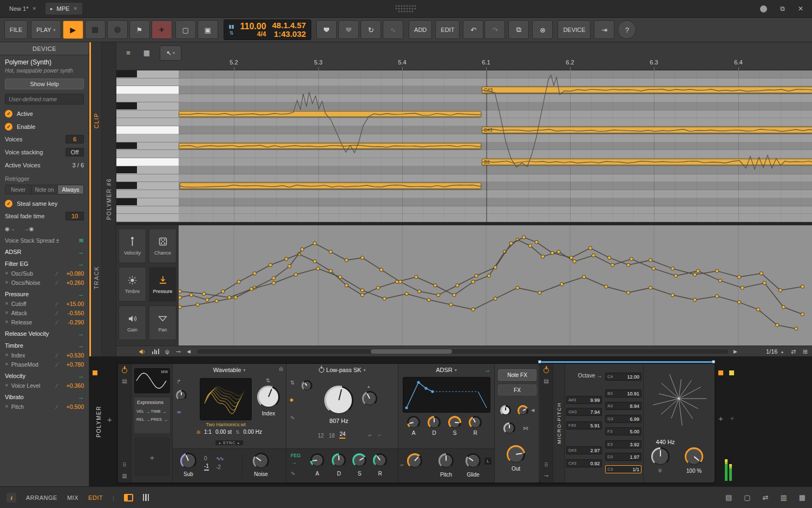 Image resolution: width=812 pixels, height=508 pixels. What do you see at coordinates (738, 62) in the screenshot?
I see `ruler-mark-6.4: 6.4` at bounding box center [738, 62].